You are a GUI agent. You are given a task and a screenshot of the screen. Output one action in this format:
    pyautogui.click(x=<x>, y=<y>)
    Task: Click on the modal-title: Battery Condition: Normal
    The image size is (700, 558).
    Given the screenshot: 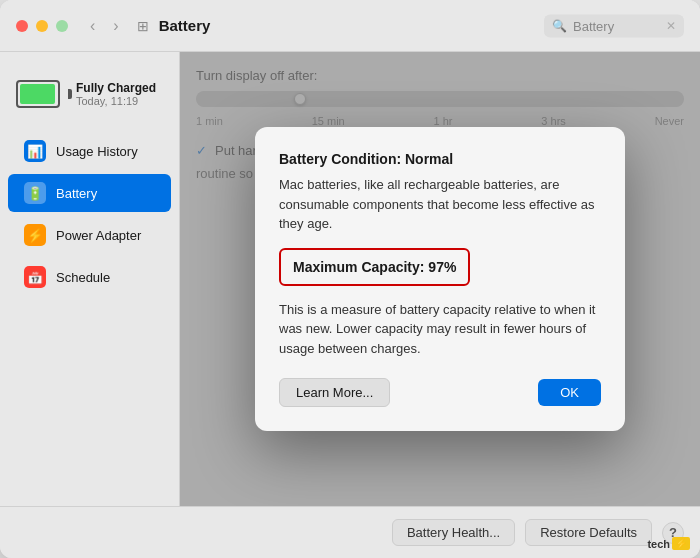 What is the action you would take?
    pyautogui.click(x=440, y=159)
    